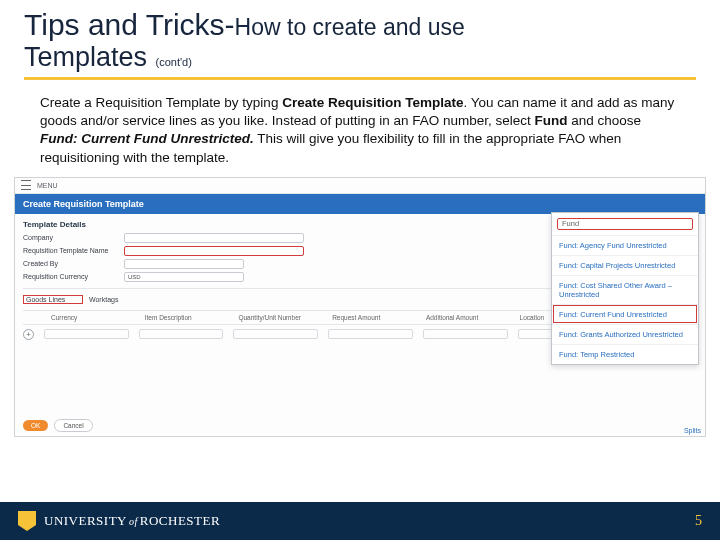 The image size is (720, 540). I want to click on mock-footer-buttons: OK Cancel, so click(58, 426).